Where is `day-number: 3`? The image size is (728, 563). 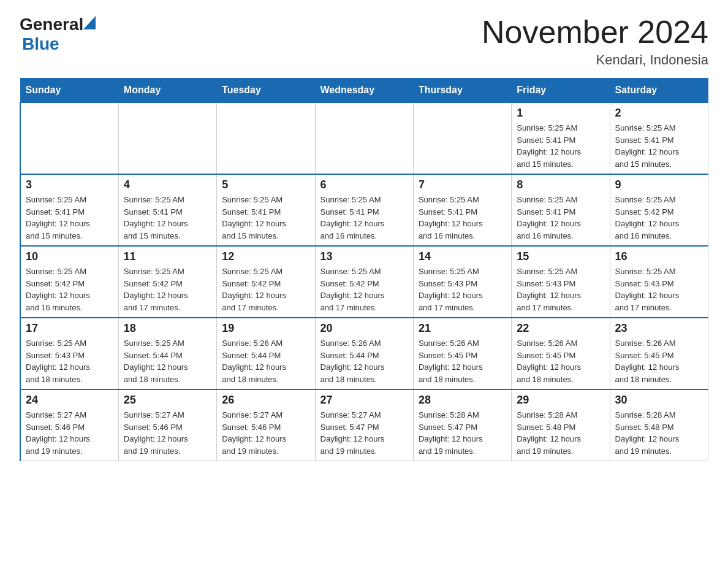 day-number: 3 is located at coordinates (70, 185).